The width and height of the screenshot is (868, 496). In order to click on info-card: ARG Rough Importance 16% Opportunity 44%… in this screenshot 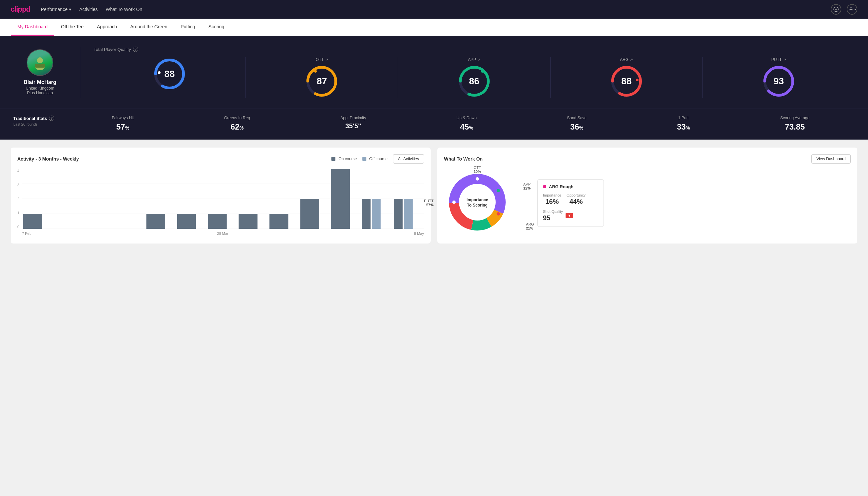, I will do `click(571, 203)`.